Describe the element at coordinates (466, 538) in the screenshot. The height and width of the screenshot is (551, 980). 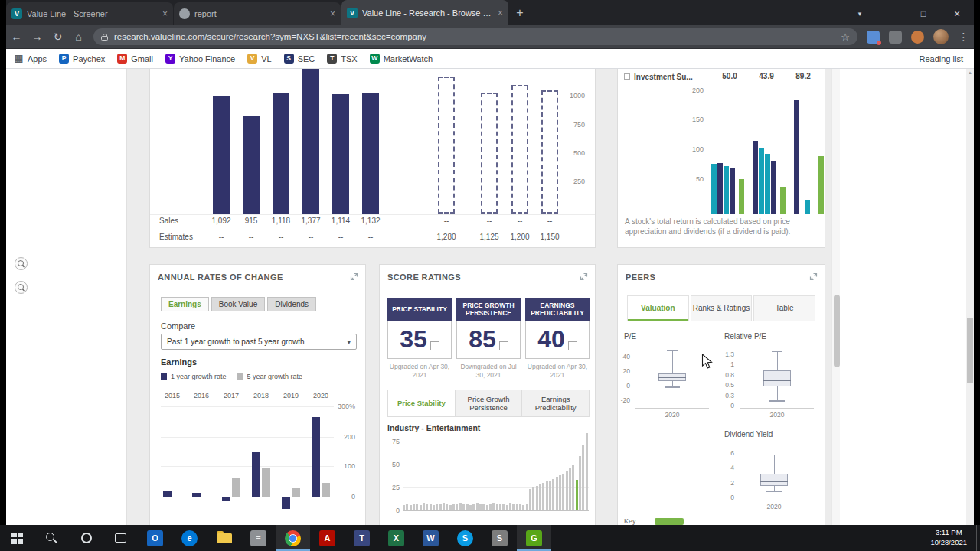
I see `taskbar-skype: S` at that location.